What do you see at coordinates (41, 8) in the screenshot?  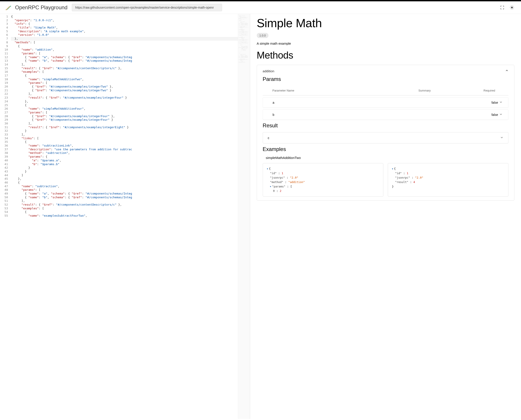 I see `brand-title: OpenRPC Playground` at bounding box center [41, 8].